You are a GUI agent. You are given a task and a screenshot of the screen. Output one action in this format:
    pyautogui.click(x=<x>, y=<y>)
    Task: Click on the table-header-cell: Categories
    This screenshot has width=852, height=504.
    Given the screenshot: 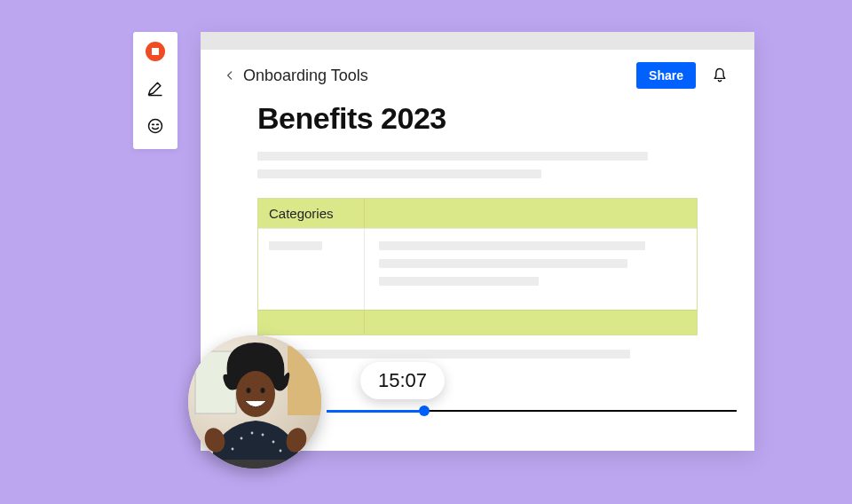 What is the action you would take?
    pyautogui.click(x=312, y=213)
    